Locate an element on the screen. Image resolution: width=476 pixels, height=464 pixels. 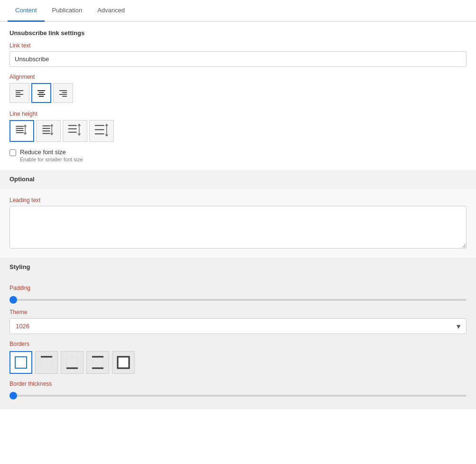
optional-section: Optional is located at coordinates (238, 179).